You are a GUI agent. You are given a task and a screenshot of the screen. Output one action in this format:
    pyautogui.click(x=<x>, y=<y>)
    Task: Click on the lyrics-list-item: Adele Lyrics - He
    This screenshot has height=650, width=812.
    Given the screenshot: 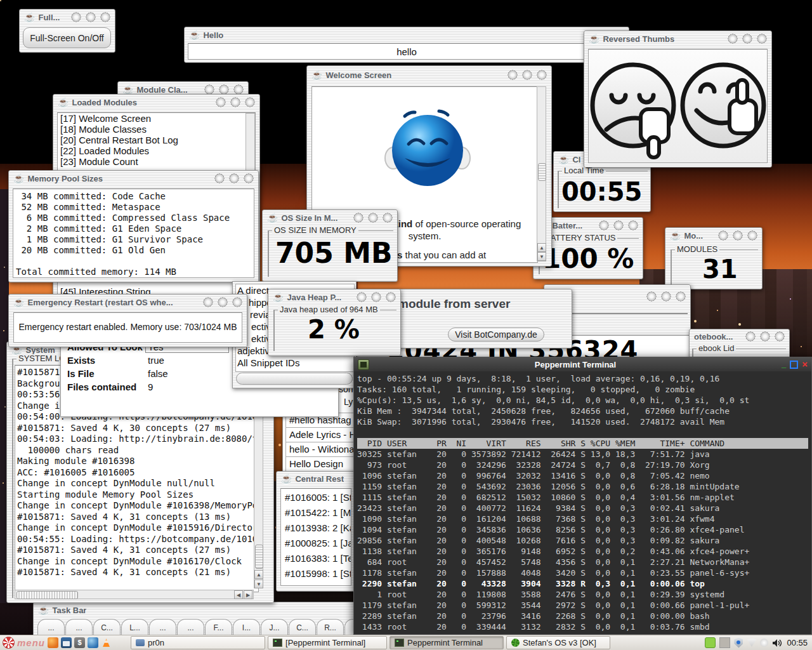 What is the action you would take?
    pyautogui.click(x=320, y=435)
    